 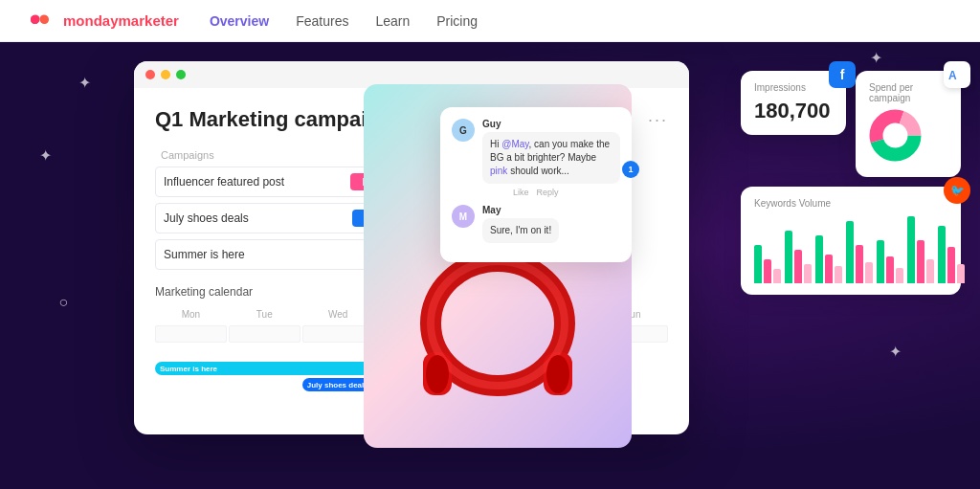 I want to click on chat-bubble-1: Guy Hi @May, can you make the BG a bit b…, so click(x=551, y=158).